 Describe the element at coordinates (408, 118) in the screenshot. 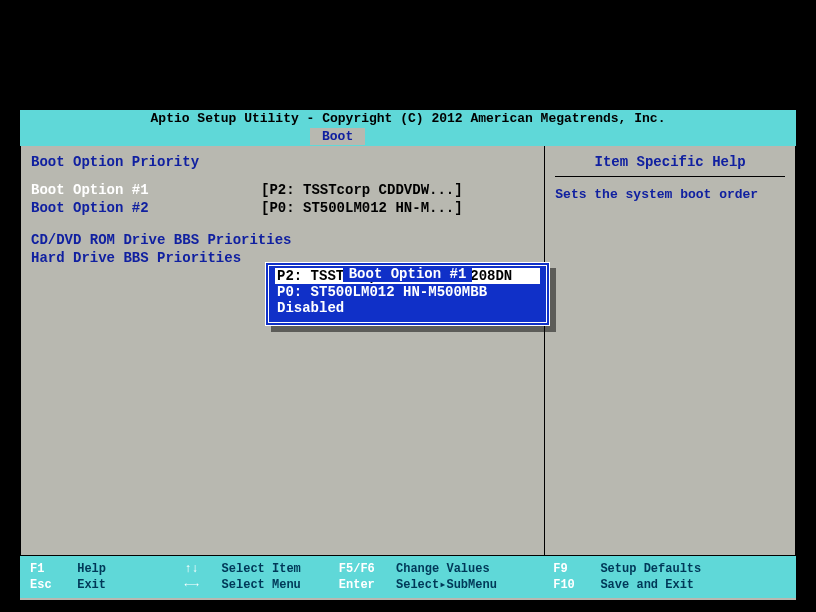

I see `title-text: Aptio Setup Utility - Copyright (C) 2012…` at that location.